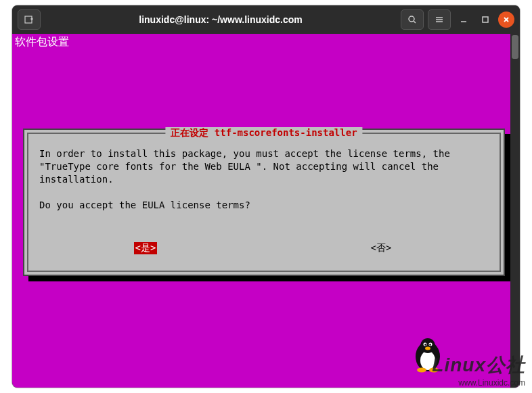 This screenshot has height=393, width=532. I want to click on yes-button: <是>, so click(146, 248).